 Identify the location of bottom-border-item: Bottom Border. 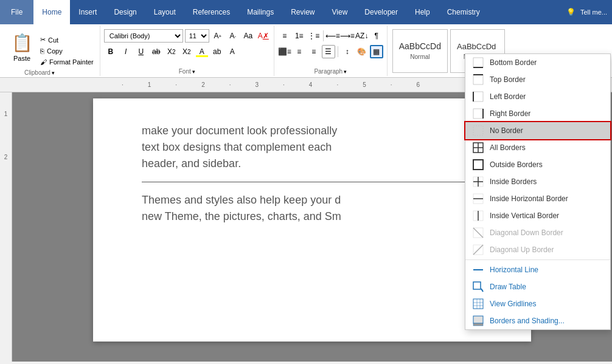
(538, 63).